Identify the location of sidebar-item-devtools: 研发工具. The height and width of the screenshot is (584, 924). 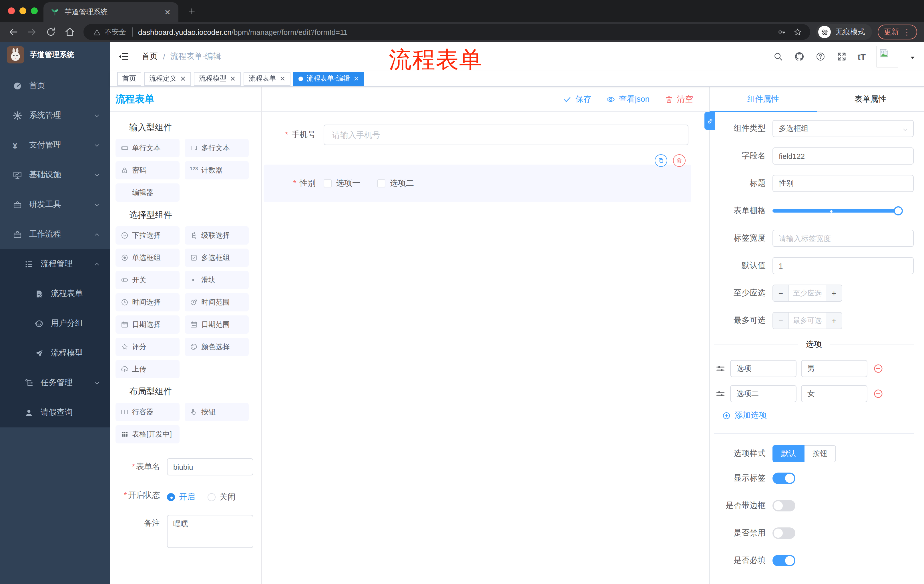
(55, 205).